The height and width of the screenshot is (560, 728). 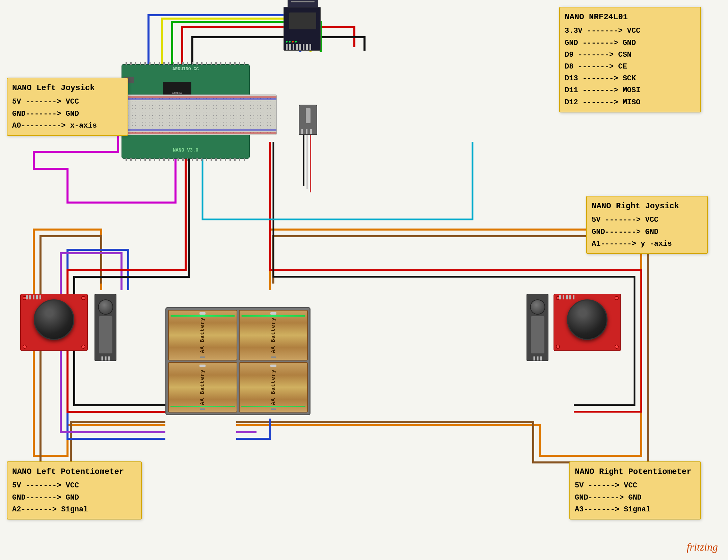 I want to click on label-left-joy-line-1: GND-------> GND, so click(x=68, y=114).